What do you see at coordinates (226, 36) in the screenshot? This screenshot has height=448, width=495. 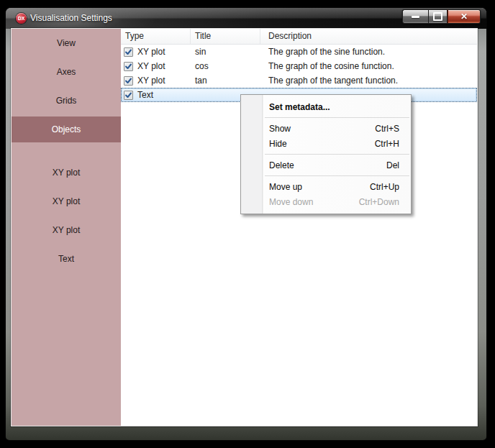 I see `column-header-title: Title` at bounding box center [226, 36].